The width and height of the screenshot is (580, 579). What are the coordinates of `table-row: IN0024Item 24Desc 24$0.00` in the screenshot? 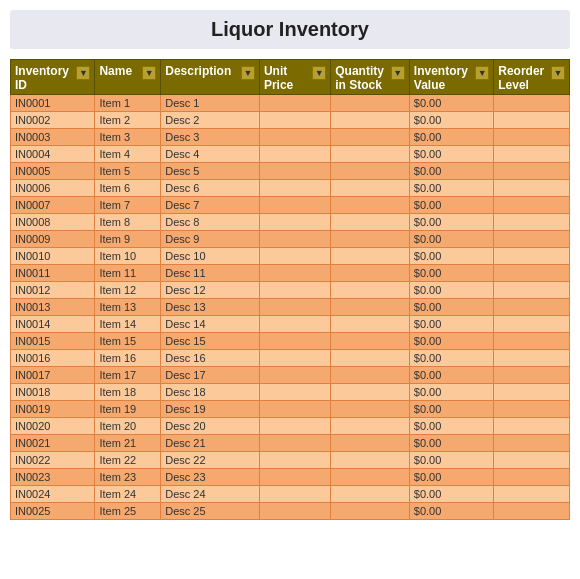 It's located at (290, 494).